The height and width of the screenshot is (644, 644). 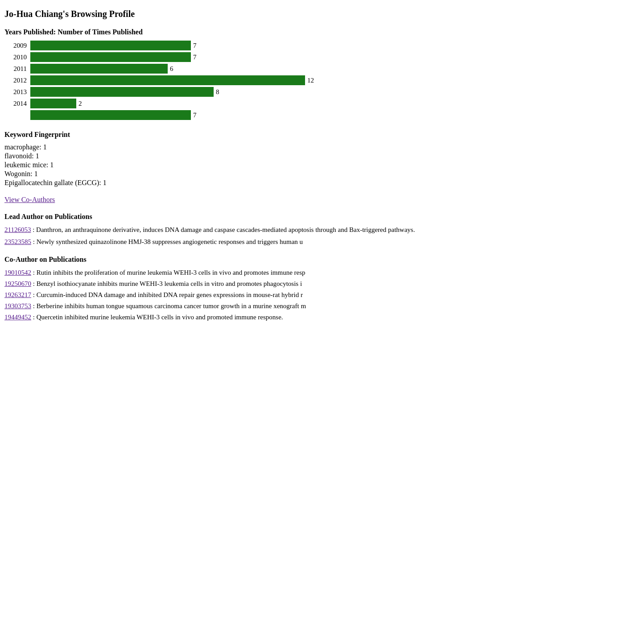 What do you see at coordinates (18, 284) in the screenshot?
I see `pub-id-link: 19250670` at bounding box center [18, 284].